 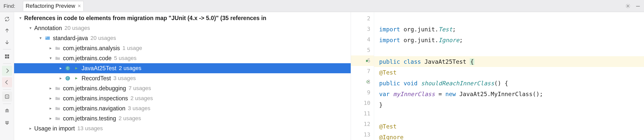 I want to click on tree-node-module: standard-java 20 usages, so click(x=182, y=38).